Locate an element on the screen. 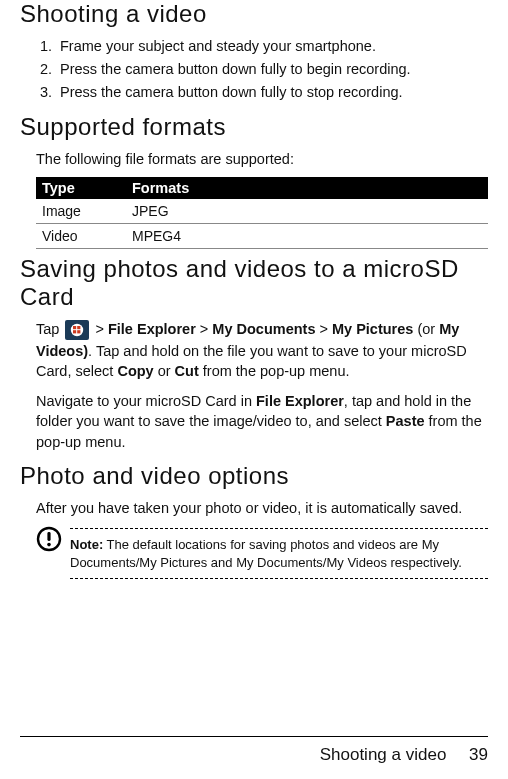 The width and height of the screenshot is (508, 779). table-cell: JPEG is located at coordinates (307, 212).